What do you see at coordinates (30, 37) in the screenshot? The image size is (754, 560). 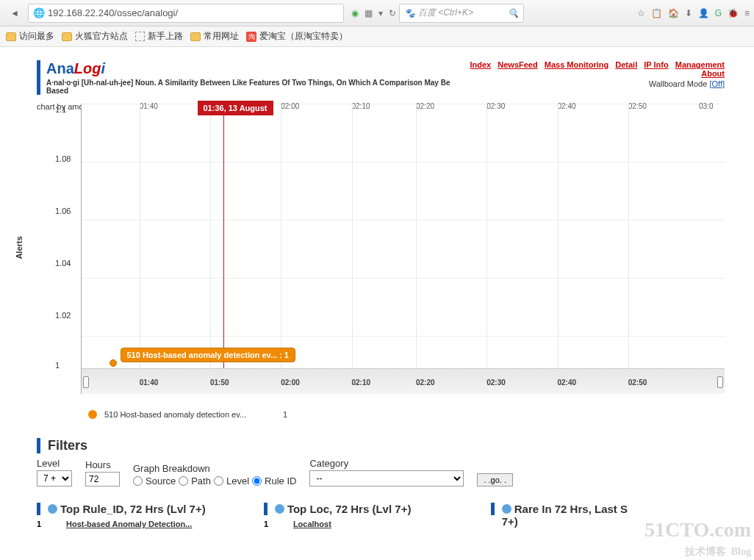 I see `bookmark-most: 访问最多` at bounding box center [30, 37].